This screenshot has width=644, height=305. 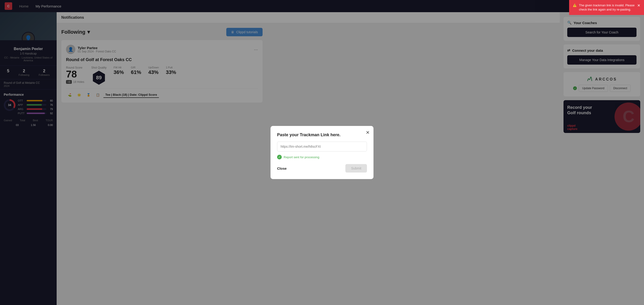 I want to click on trackman-link-input, so click(x=322, y=146).